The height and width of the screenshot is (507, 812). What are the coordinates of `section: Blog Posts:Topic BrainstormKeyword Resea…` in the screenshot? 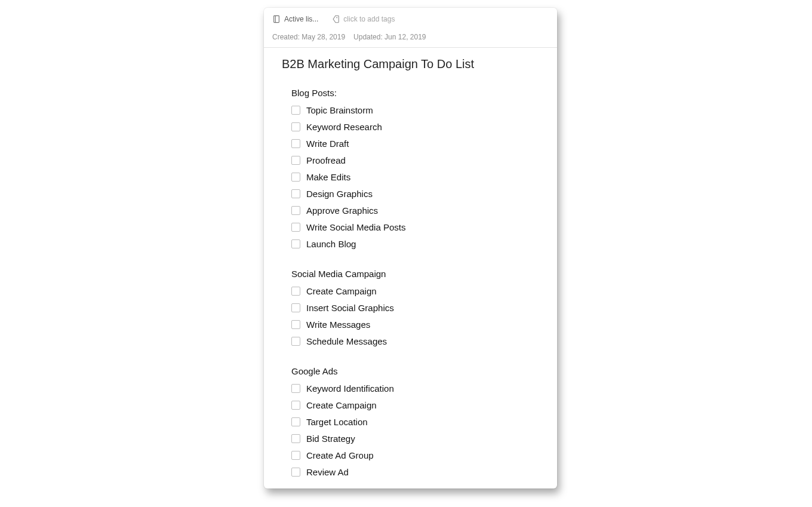 It's located at (411, 170).